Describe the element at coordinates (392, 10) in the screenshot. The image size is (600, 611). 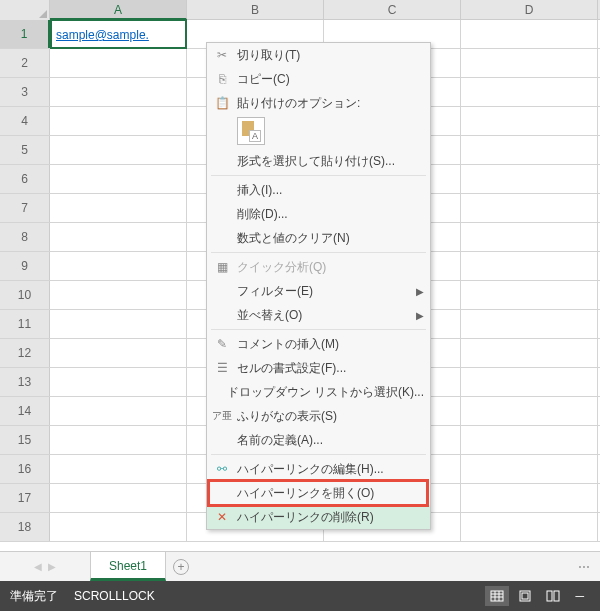
I see `col-header-c: C` at that location.